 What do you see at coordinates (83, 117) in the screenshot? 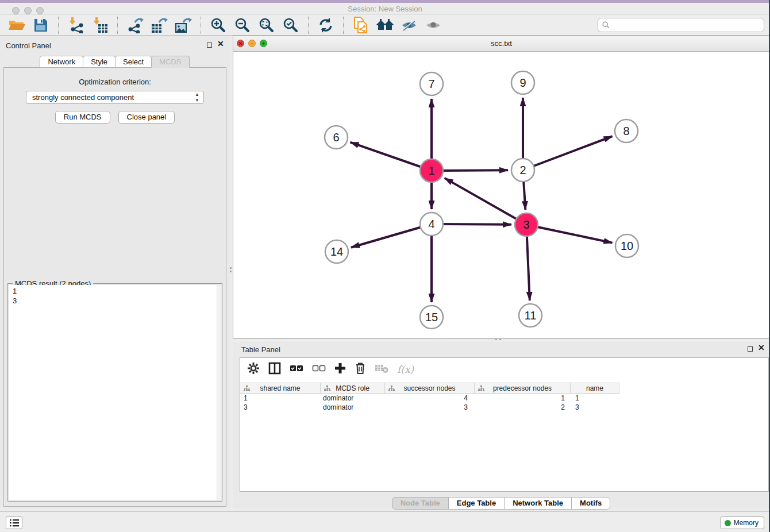
I see `run-mcds-button: Run MCDS` at bounding box center [83, 117].